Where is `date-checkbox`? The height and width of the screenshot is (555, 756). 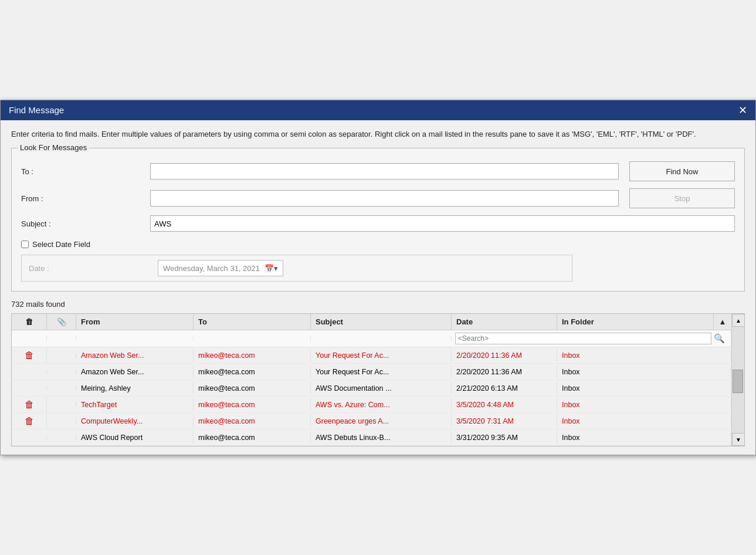
date-checkbox is located at coordinates (25, 244).